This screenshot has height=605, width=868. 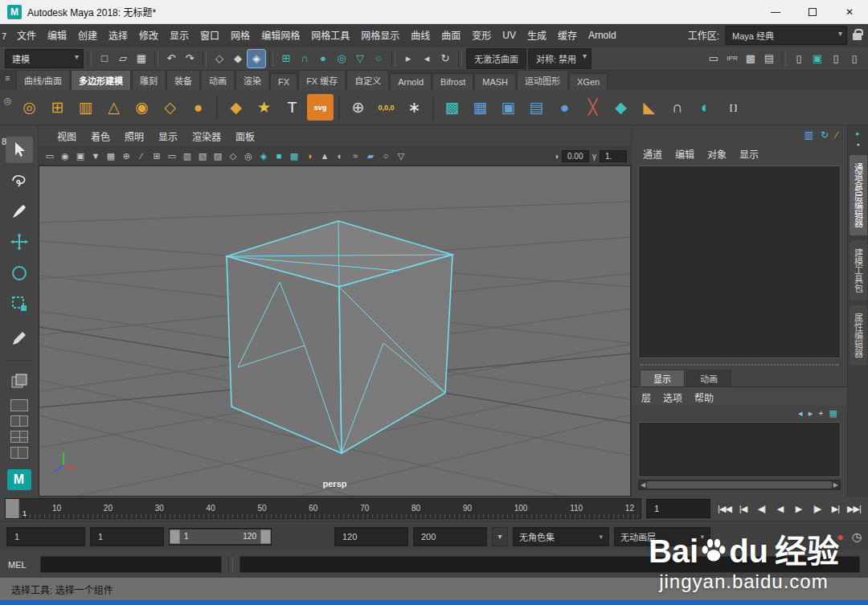 I want to click on menu-11: 曲线, so click(x=420, y=35).